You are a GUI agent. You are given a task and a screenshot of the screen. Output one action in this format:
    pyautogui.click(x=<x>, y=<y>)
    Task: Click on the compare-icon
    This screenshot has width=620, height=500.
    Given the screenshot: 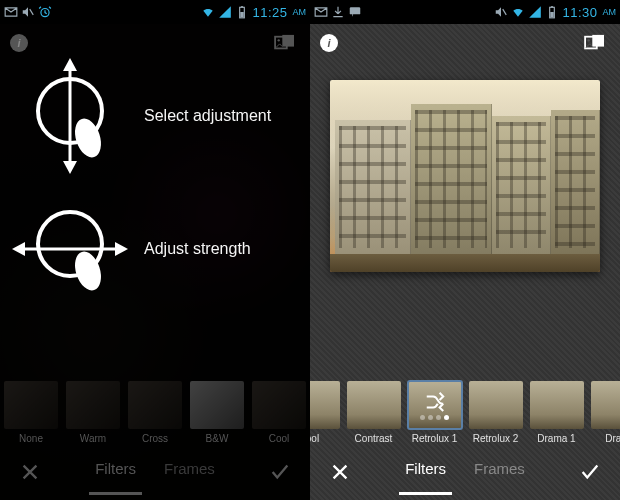 What is the action you would take?
    pyautogui.click(x=595, y=43)
    